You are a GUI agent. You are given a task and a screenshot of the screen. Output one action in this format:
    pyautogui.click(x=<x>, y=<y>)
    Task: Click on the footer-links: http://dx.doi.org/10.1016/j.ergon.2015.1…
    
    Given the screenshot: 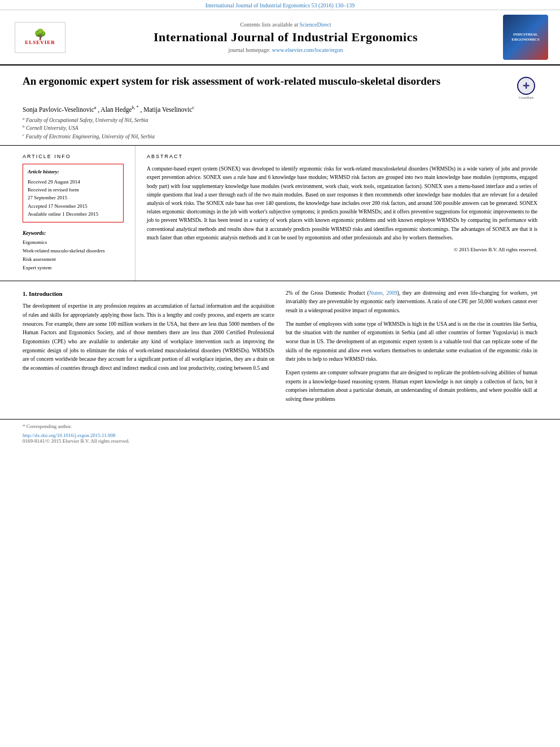 What is the action you would take?
    pyautogui.click(x=280, y=439)
    